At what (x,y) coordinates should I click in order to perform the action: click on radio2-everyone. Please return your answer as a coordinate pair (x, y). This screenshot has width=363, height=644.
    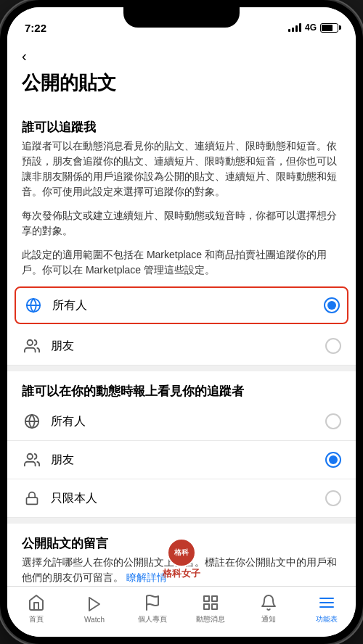
    Looking at the image, I should click on (333, 421).